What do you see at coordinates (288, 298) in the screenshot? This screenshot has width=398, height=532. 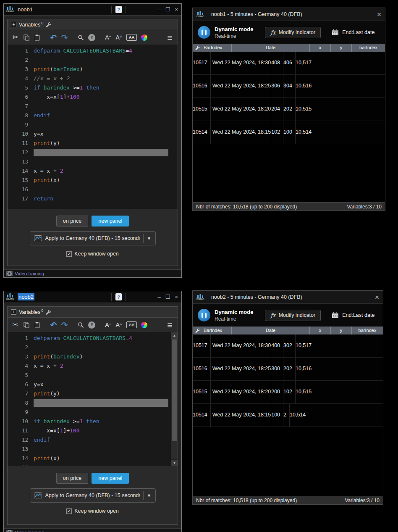 I see `output-titlebar: DEMO noob2 - 5 minutes - Germany 40 (DFB…` at bounding box center [288, 298].